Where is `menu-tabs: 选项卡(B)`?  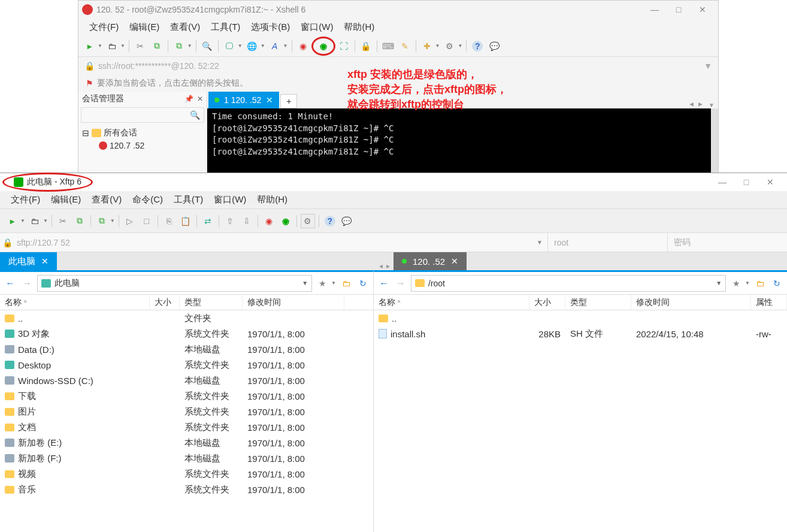
menu-tabs: 选项卡(B) is located at coordinates (271, 28).